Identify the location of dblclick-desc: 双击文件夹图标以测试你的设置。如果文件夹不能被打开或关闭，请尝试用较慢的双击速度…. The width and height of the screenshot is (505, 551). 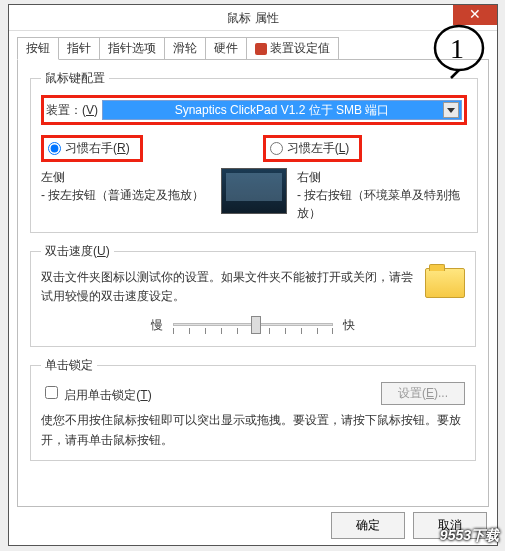
(253, 287).